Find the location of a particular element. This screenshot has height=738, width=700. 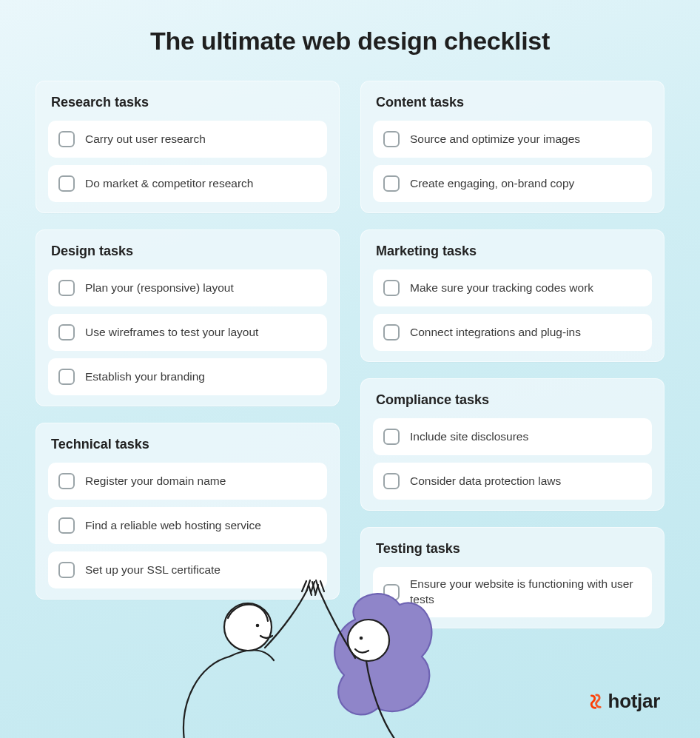

card-title: Marketing tasks is located at coordinates (512, 252).